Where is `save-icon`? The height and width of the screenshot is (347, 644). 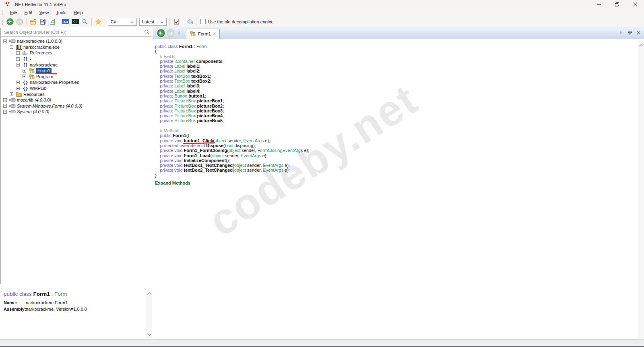 save-icon is located at coordinates (43, 22).